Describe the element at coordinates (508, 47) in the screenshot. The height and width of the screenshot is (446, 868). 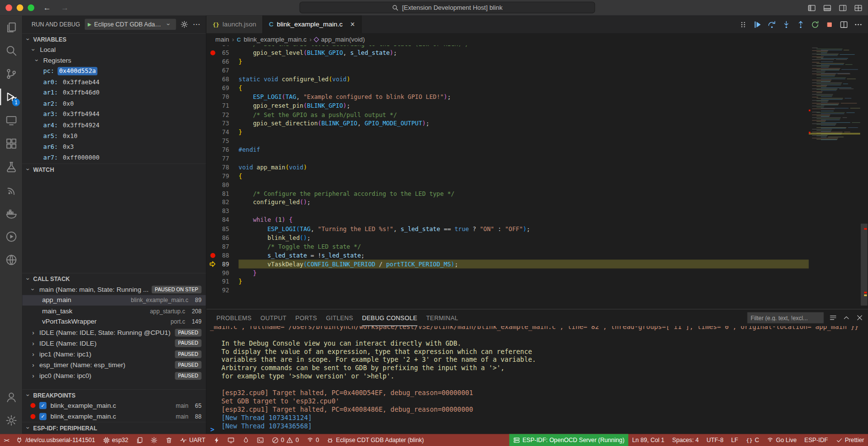
I see `code-line-64: 64 /* Set the GPIO level according to th…` at that location.